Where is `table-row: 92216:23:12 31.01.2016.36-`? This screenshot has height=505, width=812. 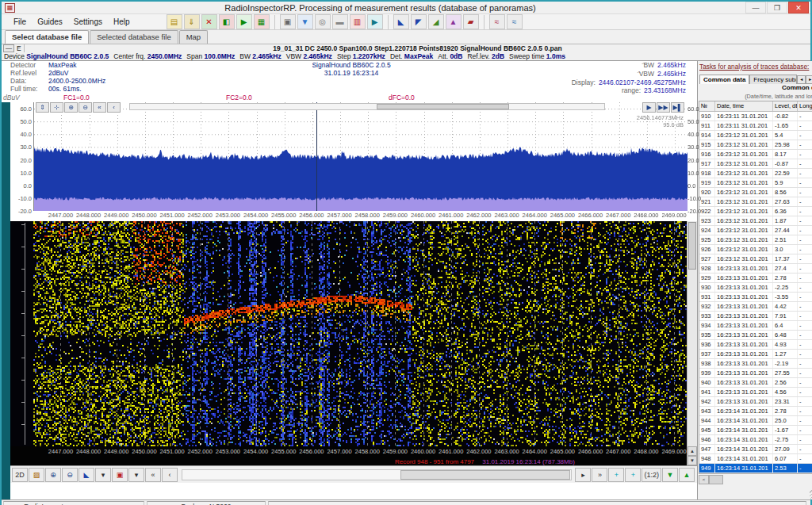
table-row: 92216:23:12 31.01.2016.36- is located at coordinates (756, 212).